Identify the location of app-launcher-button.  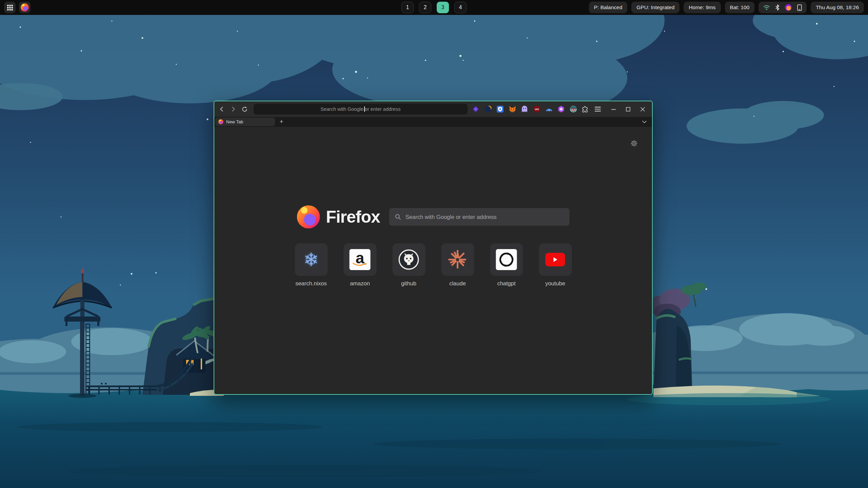
(10, 7).